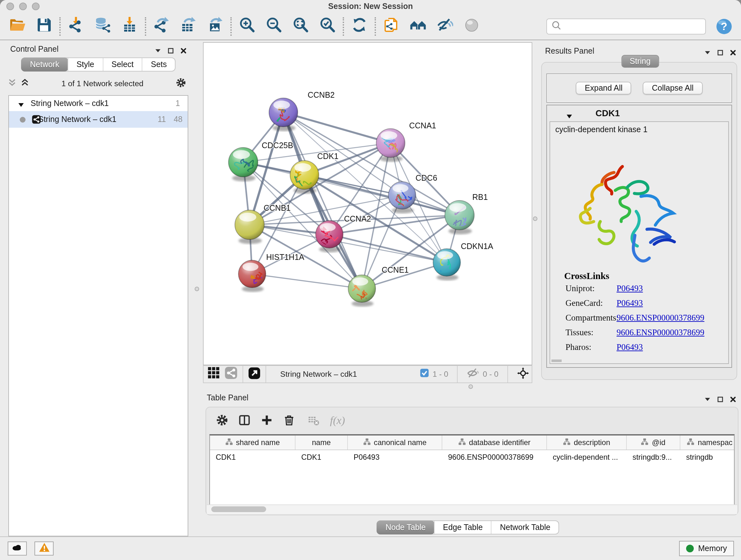 The image size is (741, 560). Describe the element at coordinates (323, 200) in the screenshot. I see `edge-CCNB2-CCNE1` at that location.